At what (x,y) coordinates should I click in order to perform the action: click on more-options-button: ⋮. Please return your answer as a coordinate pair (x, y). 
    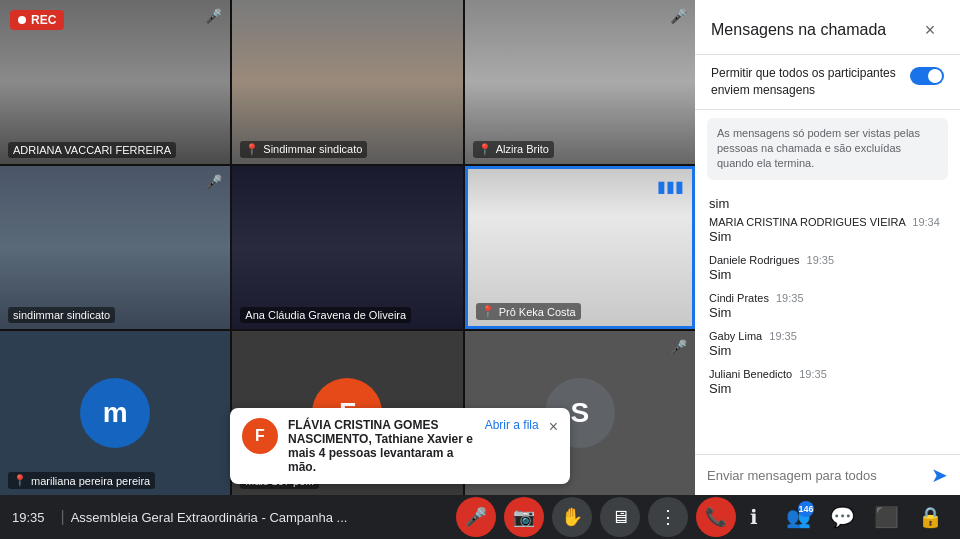
    Looking at the image, I should click on (668, 517).